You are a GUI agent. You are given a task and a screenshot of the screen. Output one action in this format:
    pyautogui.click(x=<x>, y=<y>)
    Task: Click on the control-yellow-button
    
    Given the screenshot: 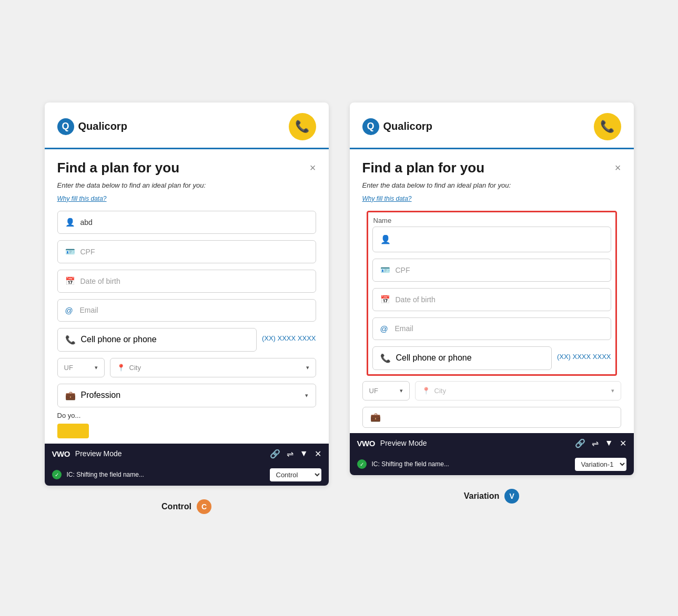 What is the action you would take?
    pyautogui.click(x=73, y=431)
    